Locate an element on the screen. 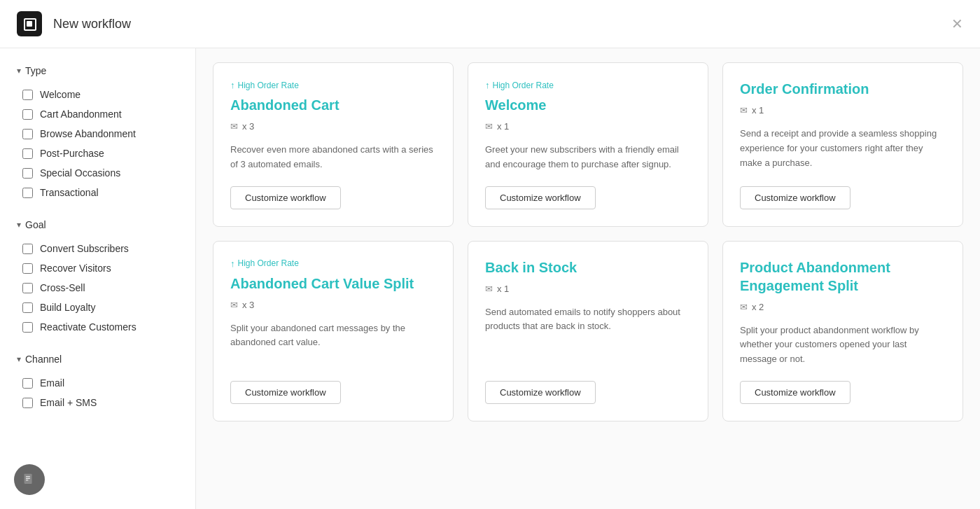  filter-item: Welcome is located at coordinates (98, 95).